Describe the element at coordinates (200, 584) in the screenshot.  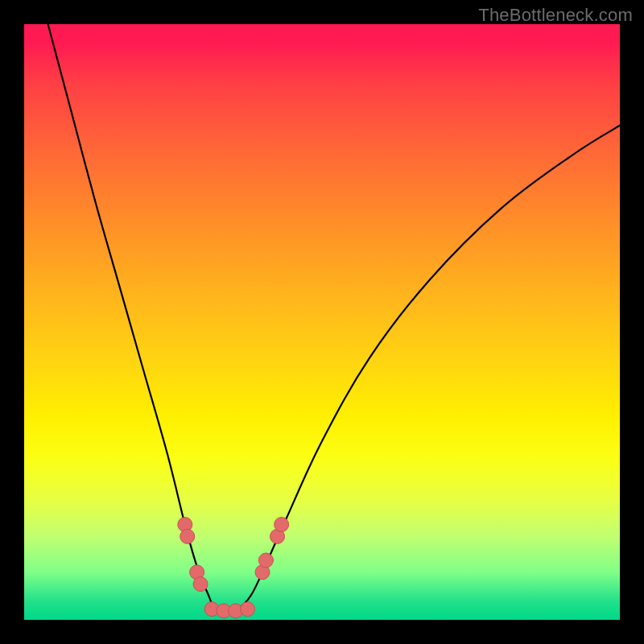
I see `marker-left-lower-b` at that location.